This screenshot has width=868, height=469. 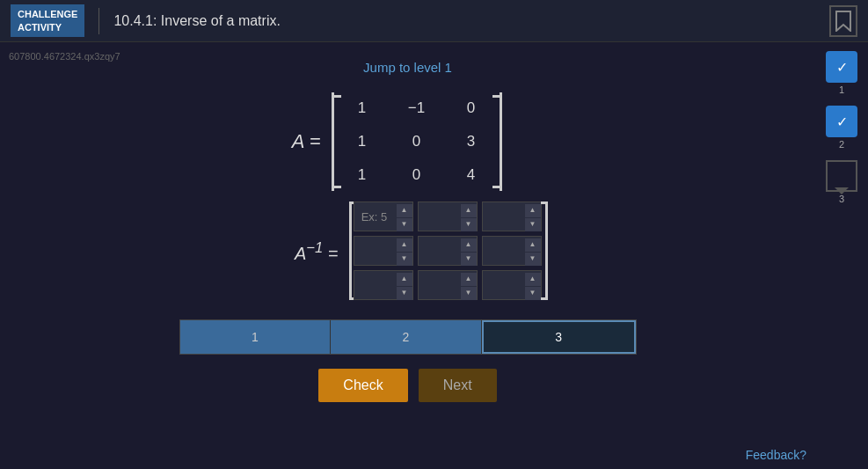 What do you see at coordinates (842, 121) in the screenshot?
I see `checkmark-icon-2: ✓` at bounding box center [842, 121].